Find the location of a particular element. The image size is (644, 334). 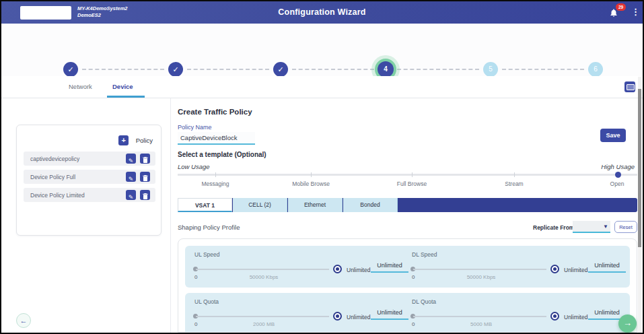

template-option-open: Open is located at coordinates (618, 184).